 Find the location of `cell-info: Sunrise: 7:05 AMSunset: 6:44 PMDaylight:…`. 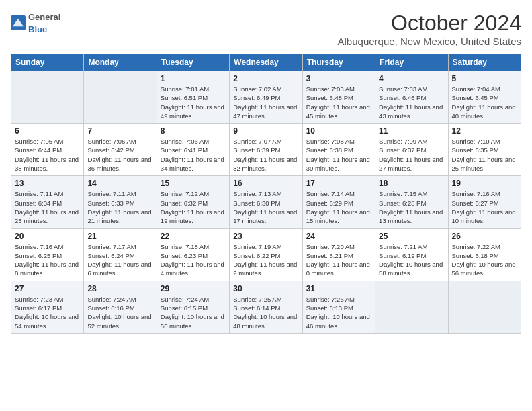

cell-info: Sunrise: 7:05 AMSunset: 6:44 PMDaylight:… is located at coordinates (47, 154).